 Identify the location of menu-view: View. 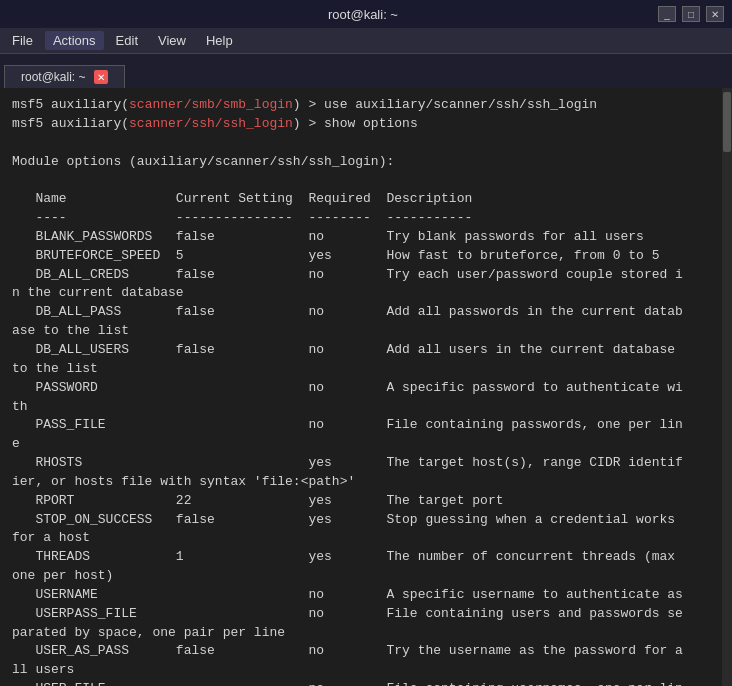
(172, 40).